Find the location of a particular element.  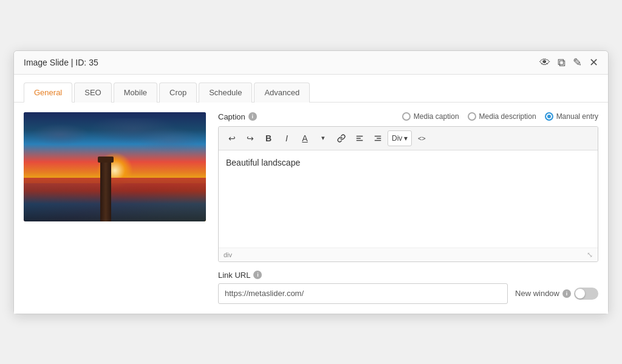

new-window-text: New window is located at coordinates (537, 294).